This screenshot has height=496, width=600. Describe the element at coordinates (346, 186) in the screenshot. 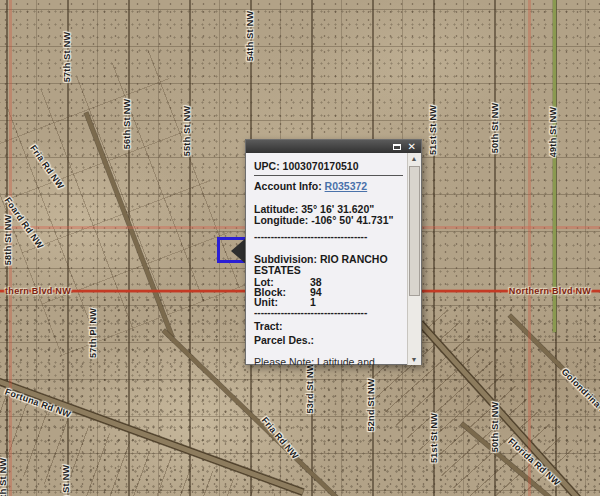

I see `account-link: R035372` at that location.